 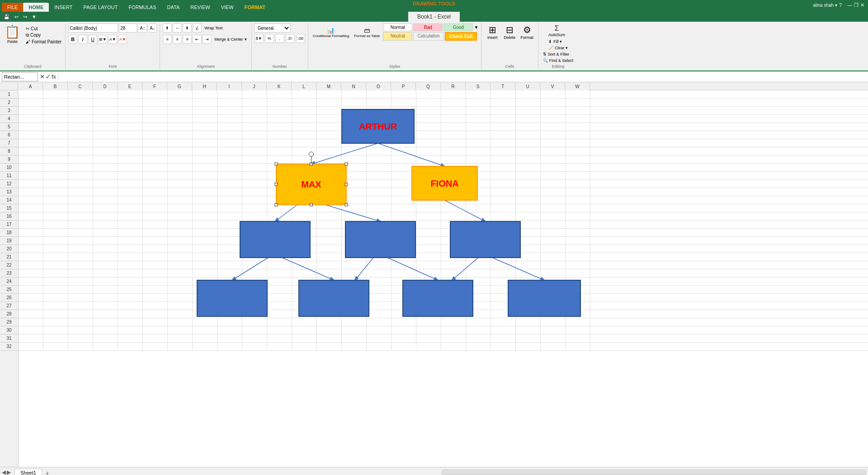 I want to click on cell-L4, so click(x=305, y=119).